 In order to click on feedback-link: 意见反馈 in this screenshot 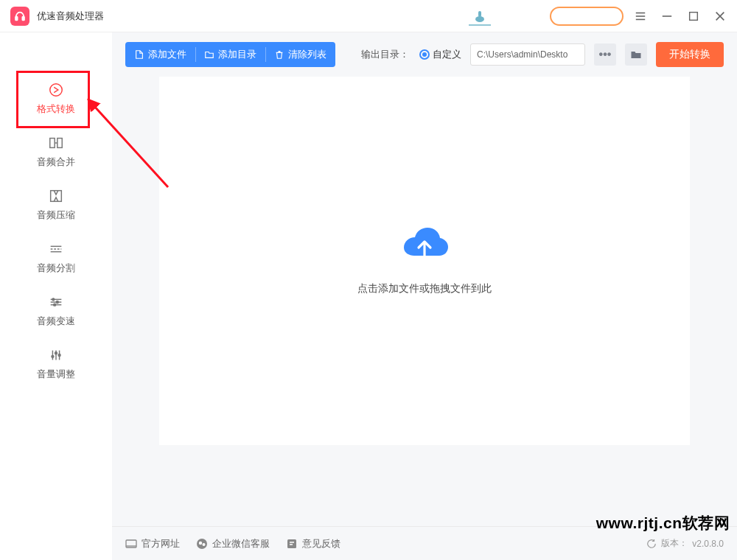, I will do `click(313, 544)`.